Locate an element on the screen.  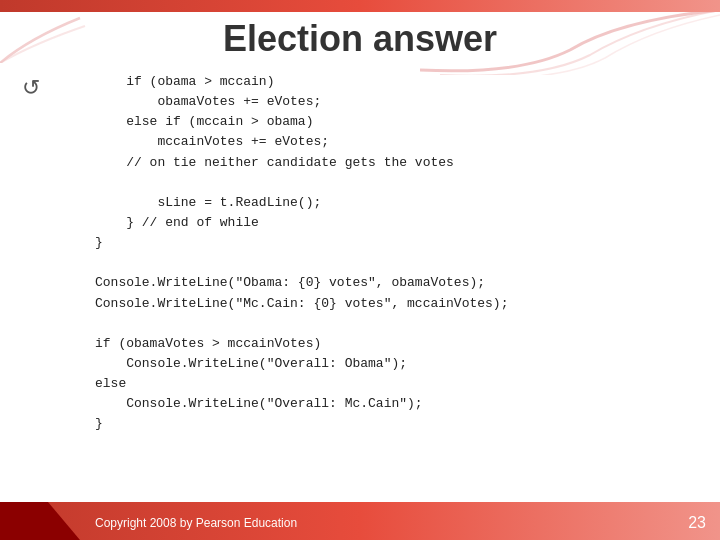
page-number: 23 is located at coordinates (697, 523).